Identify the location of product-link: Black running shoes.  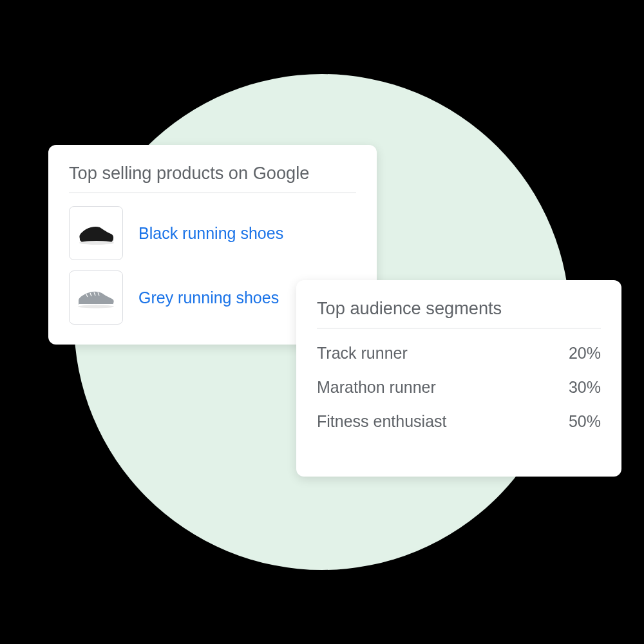
(211, 233).